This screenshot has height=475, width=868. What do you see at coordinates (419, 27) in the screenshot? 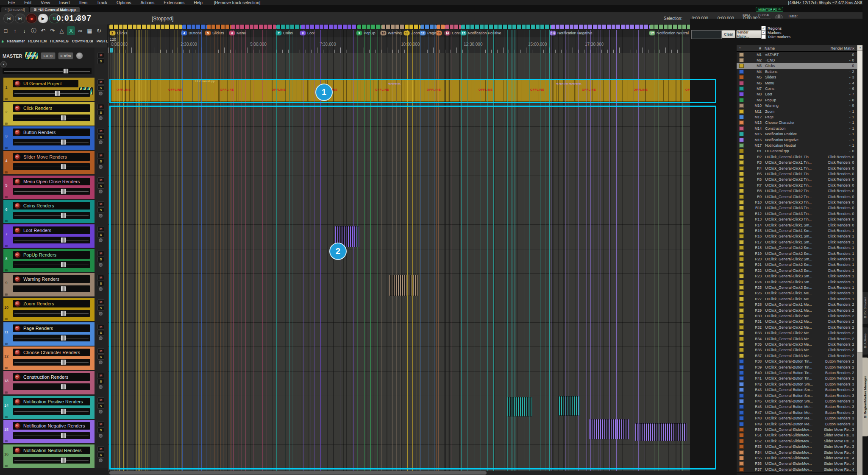
I see `region-lane-bar` at bounding box center [419, 27].